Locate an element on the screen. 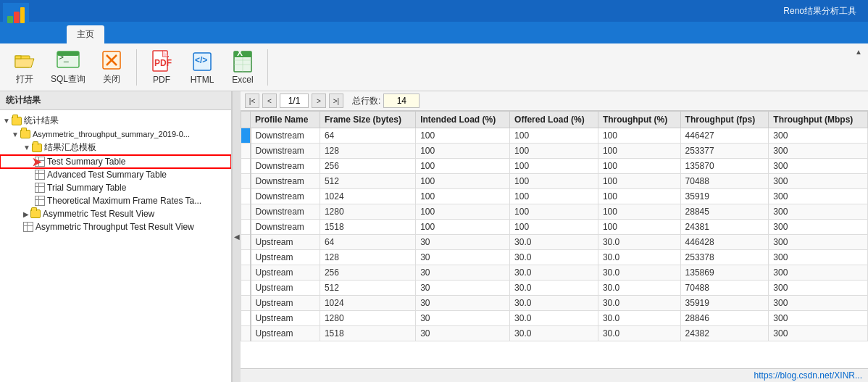  results-collapse: ▼ is located at coordinates (27, 148).